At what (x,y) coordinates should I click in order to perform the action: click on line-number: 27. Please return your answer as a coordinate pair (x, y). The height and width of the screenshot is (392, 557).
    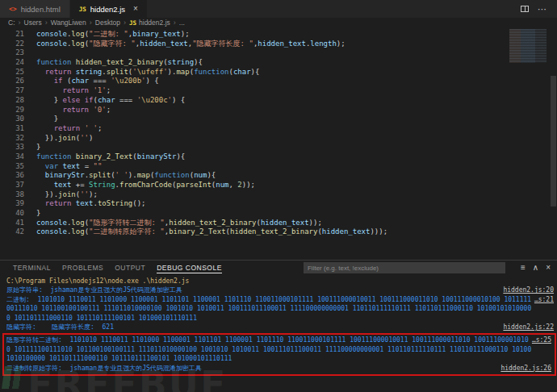
    Looking at the image, I should click on (12, 91).